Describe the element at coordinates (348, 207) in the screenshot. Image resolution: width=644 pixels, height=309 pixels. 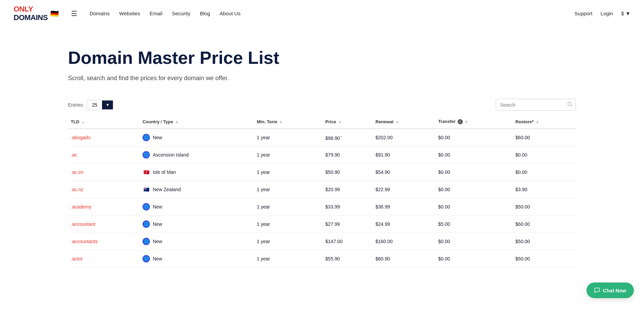
I see `cell-price: $33.99` at that location.